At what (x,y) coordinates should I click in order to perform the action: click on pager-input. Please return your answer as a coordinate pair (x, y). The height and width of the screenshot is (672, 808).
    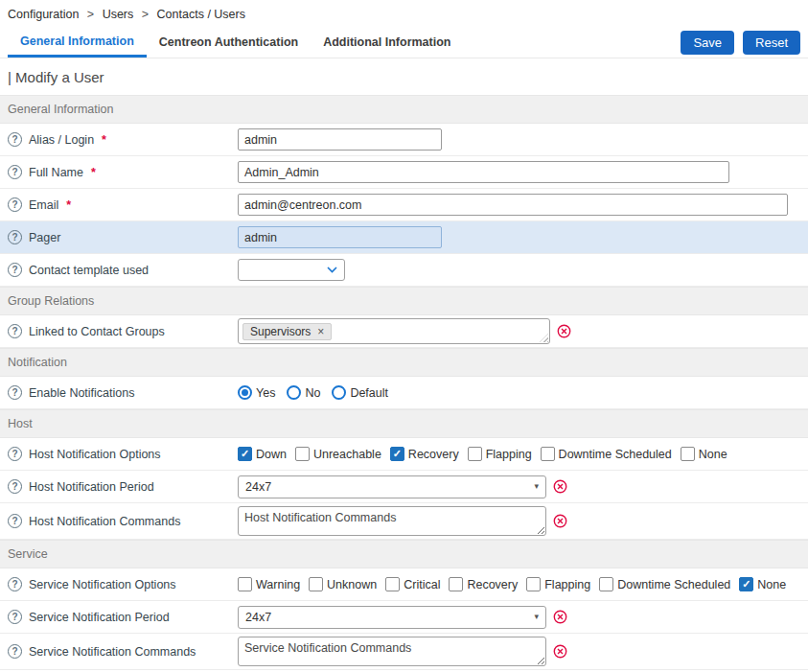
    Looking at the image, I should click on (339, 238).